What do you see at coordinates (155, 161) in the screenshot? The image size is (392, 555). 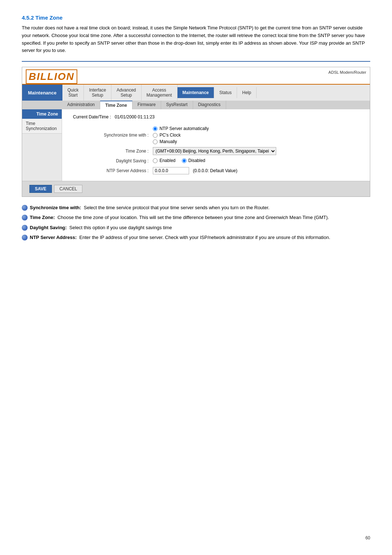 I see `daylight-enabled-radio` at bounding box center [155, 161].